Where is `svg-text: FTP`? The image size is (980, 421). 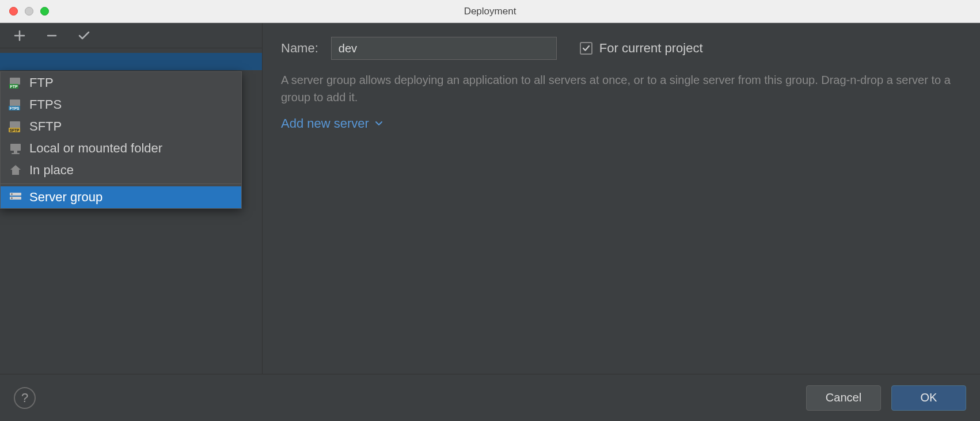 svg-text: FTP is located at coordinates (14, 86).